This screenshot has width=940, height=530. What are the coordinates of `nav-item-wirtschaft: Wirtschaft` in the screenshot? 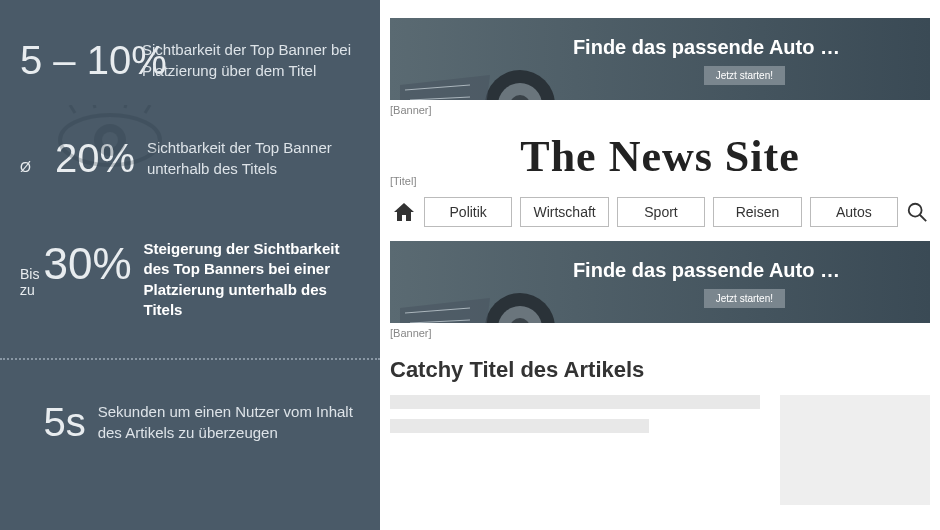 It's located at (564, 212).